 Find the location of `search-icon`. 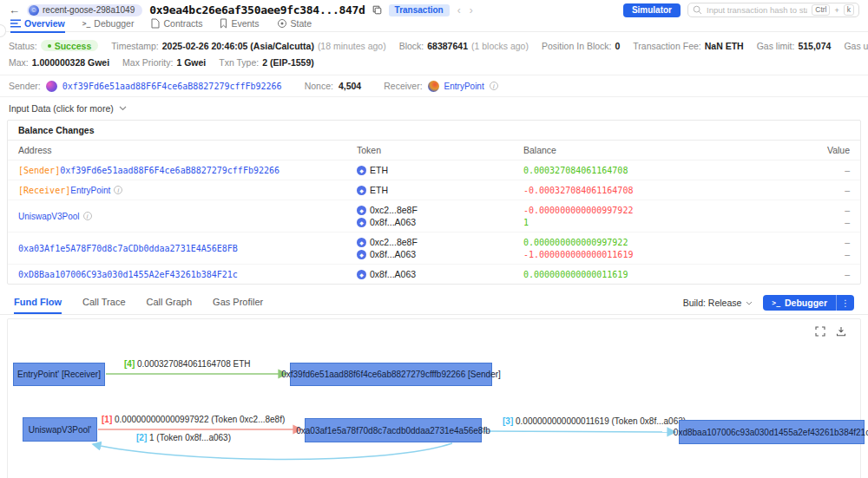

search-icon is located at coordinates (698, 10).